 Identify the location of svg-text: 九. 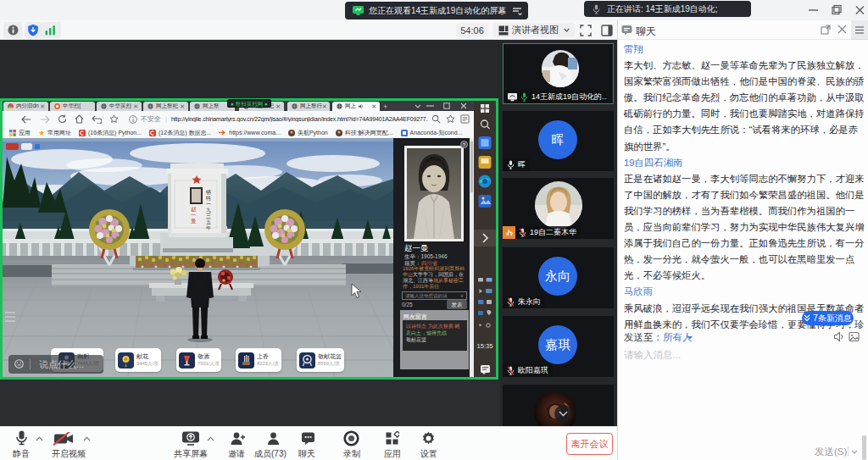
(209, 210).